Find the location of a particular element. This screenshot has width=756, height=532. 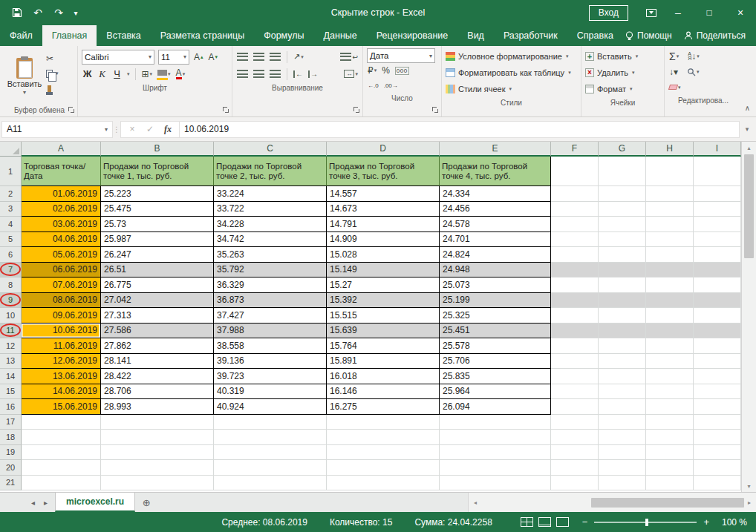

cell-G11 is located at coordinates (622, 331).